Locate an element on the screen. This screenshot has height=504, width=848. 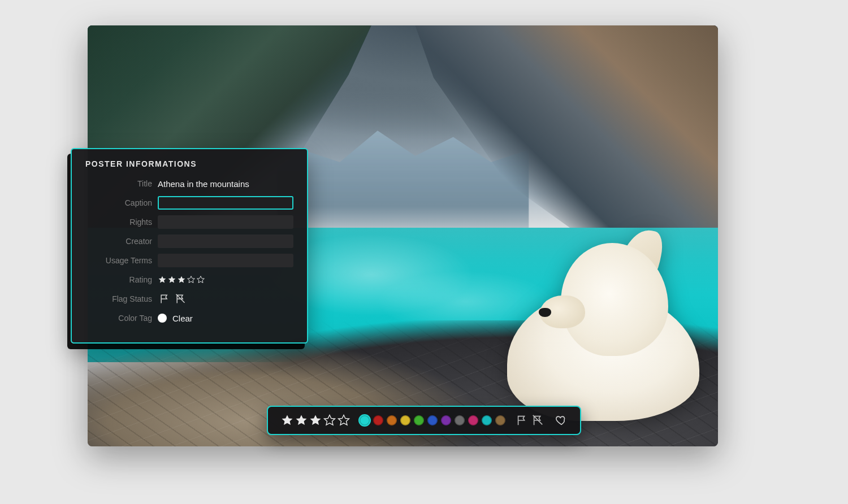
color-dot-red is located at coordinates (378, 420).